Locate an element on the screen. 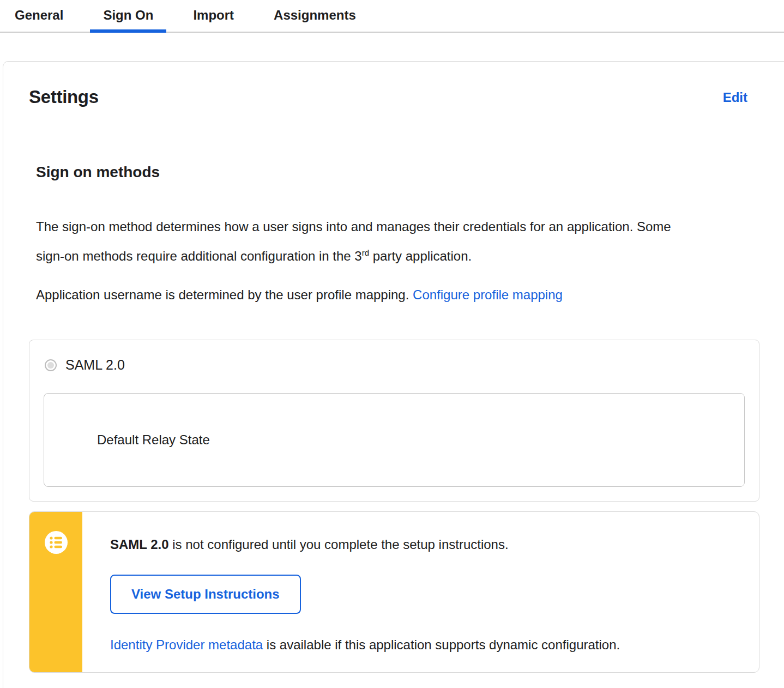 Image resolution: width=784 pixels, height=688 pixels. saml-radio-row: SAML 2.0 is located at coordinates (394, 365).